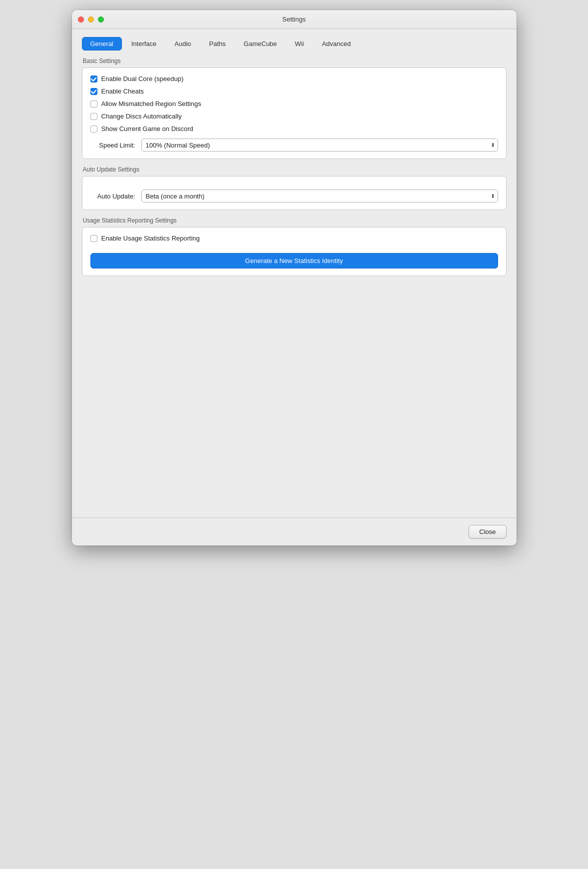 The image size is (588, 869). What do you see at coordinates (320, 145) in the screenshot?
I see `speed-limit-select-wrapper: 100% (Normal Speed) ⬍` at bounding box center [320, 145].